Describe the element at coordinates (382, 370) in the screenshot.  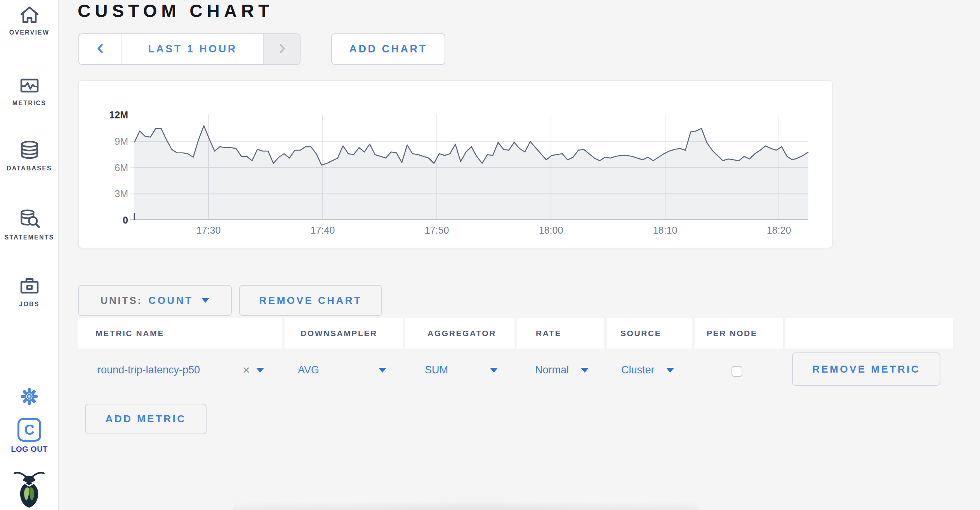
I see `downsampler-caret-icon` at that location.